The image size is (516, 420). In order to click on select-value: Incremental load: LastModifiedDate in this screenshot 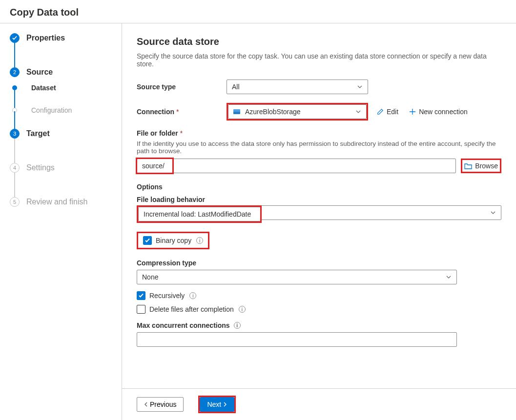, I will do `click(197, 214)`.